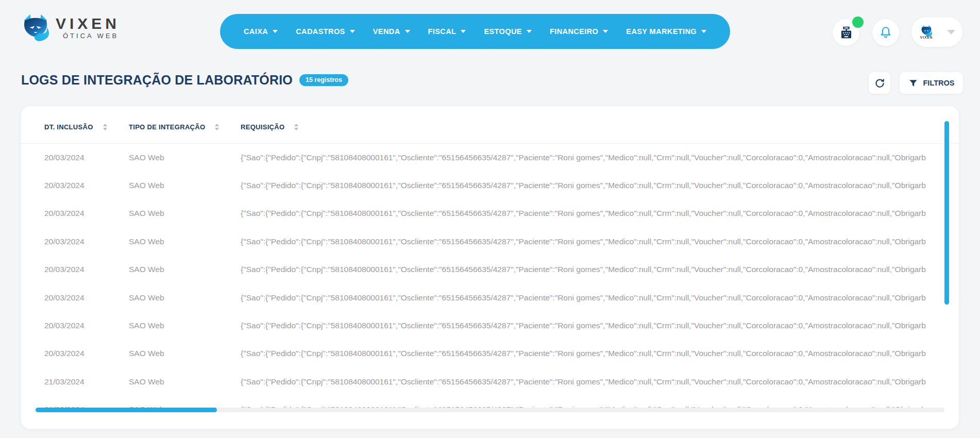  What do you see at coordinates (320, 31) in the screenshot?
I see `nav-item-label: CADASTROS` at bounding box center [320, 31].